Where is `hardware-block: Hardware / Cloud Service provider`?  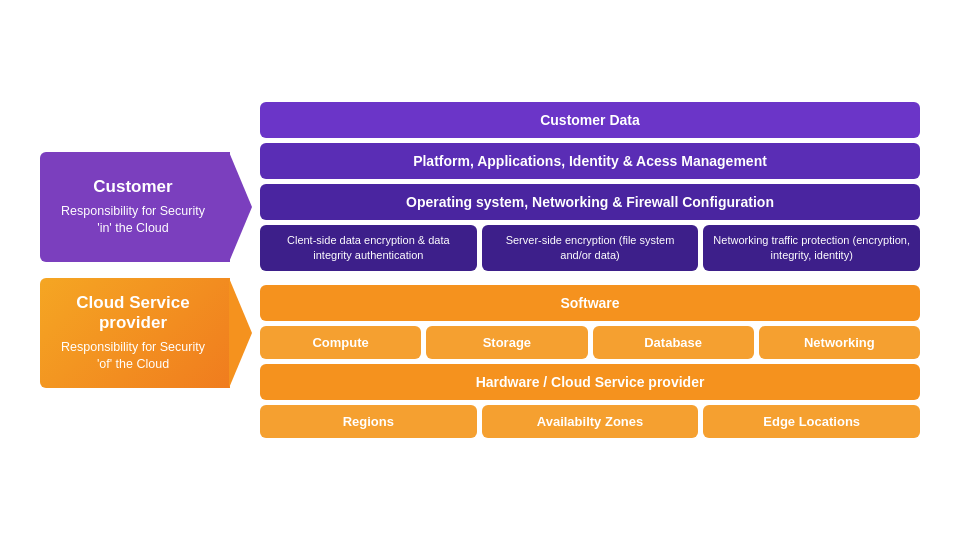 hardware-block: Hardware / Cloud Service provider is located at coordinates (590, 382).